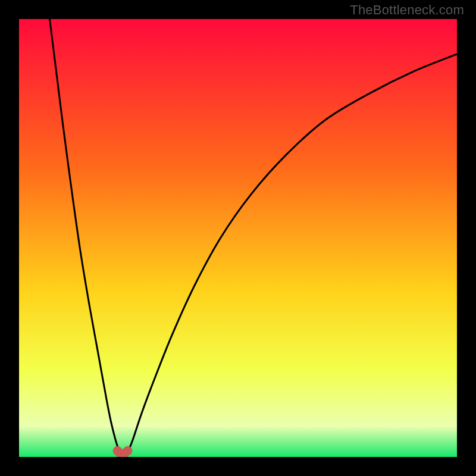  What do you see at coordinates (127, 451) in the screenshot?
I see `minimum-marker-dot` at bounding box center [127, 451].